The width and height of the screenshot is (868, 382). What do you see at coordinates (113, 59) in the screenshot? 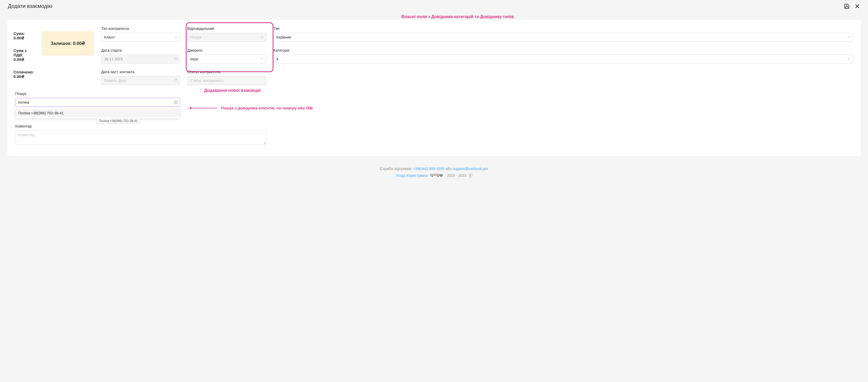
I see `input-start-date-value: 16.11.2023` at bounding box center [113, 59].